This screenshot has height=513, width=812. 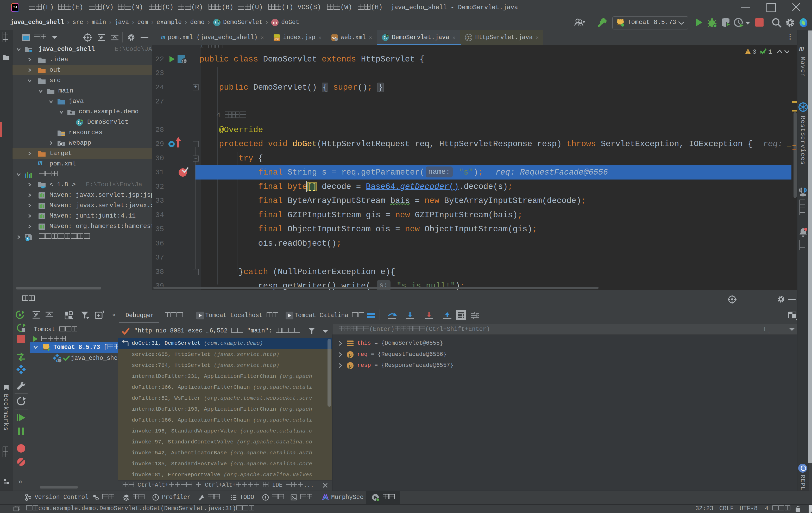 What do you see at coordinates (277, 39) in the screenshot?
I see `svg-text: JSP` at bounding box center [277, 39].